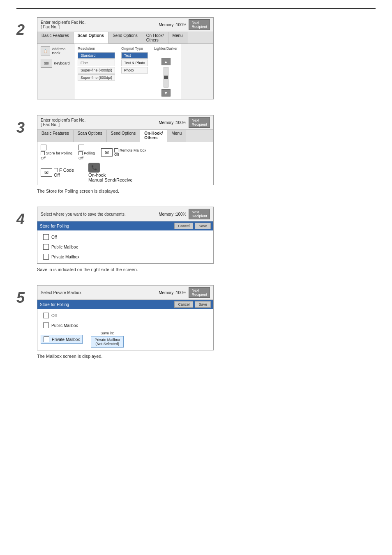  Describe the element at coordinates (203, 304) in the screenshot. I see `private-save-button: Save` at that location.